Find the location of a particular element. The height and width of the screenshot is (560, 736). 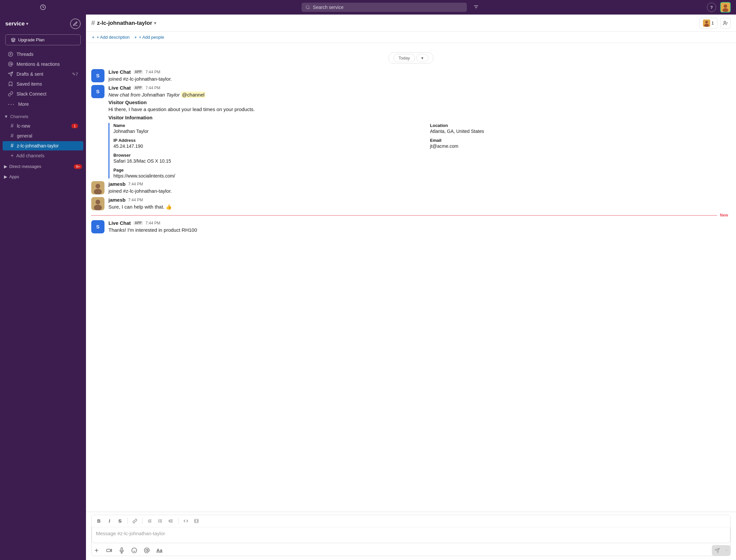

member-count-button: 1 is located at coordinates (708, 23).